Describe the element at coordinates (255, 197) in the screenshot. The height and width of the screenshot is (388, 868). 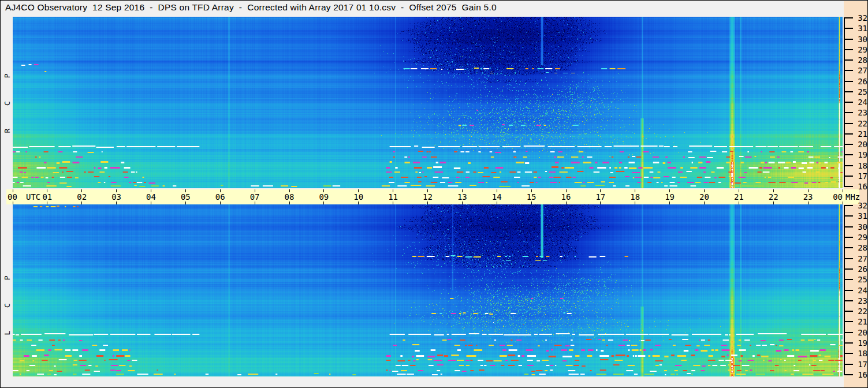
I see `hour-label: 07` at that location.